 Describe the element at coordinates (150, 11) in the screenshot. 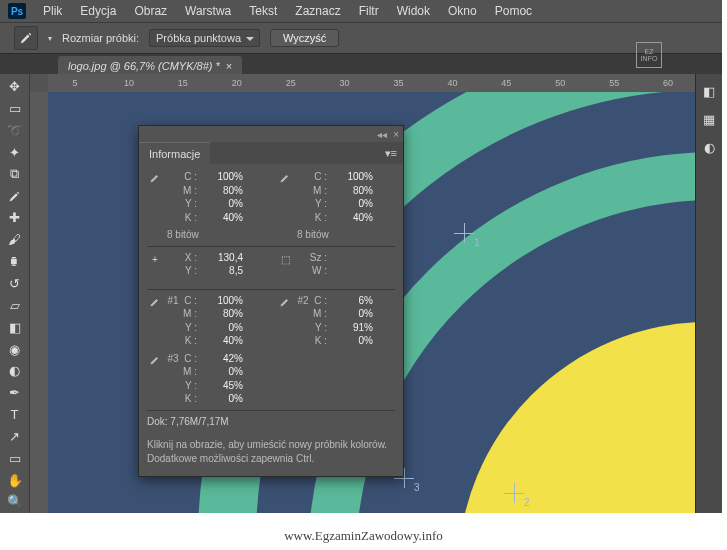

I see `menu-obraz: Obraz` at that location.